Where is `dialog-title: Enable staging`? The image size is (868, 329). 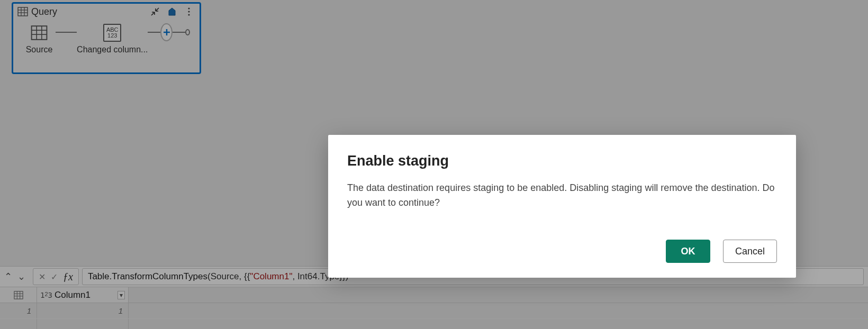 dialog-title: Enable staging is located at coordinates (562, 161).